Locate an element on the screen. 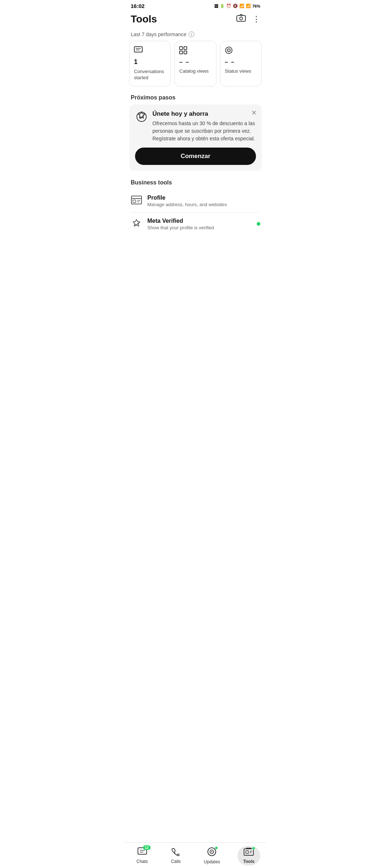  promo-cta-button: Comenzar is located at coordinates (196, 156).